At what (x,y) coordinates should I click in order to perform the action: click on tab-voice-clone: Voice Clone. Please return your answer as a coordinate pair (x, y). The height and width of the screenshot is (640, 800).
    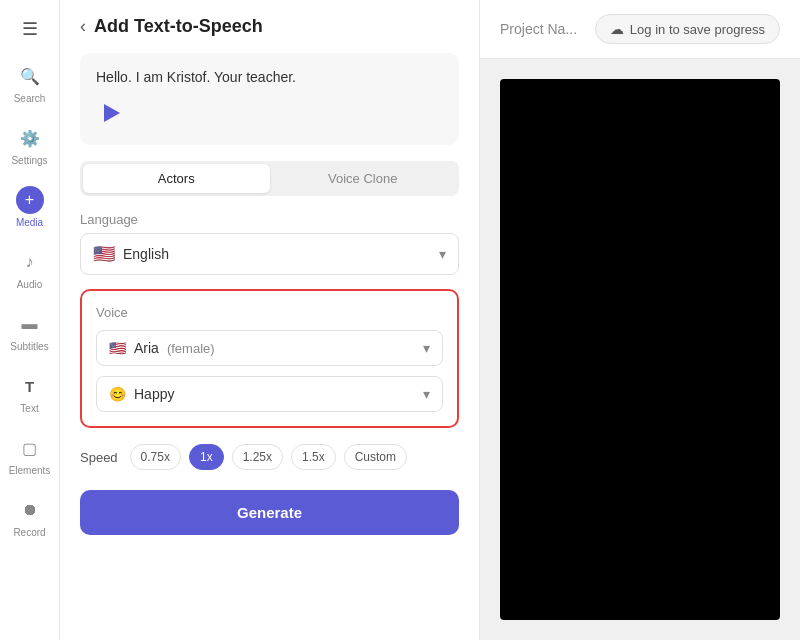
    Looking at the image, I should click on (364, 178).